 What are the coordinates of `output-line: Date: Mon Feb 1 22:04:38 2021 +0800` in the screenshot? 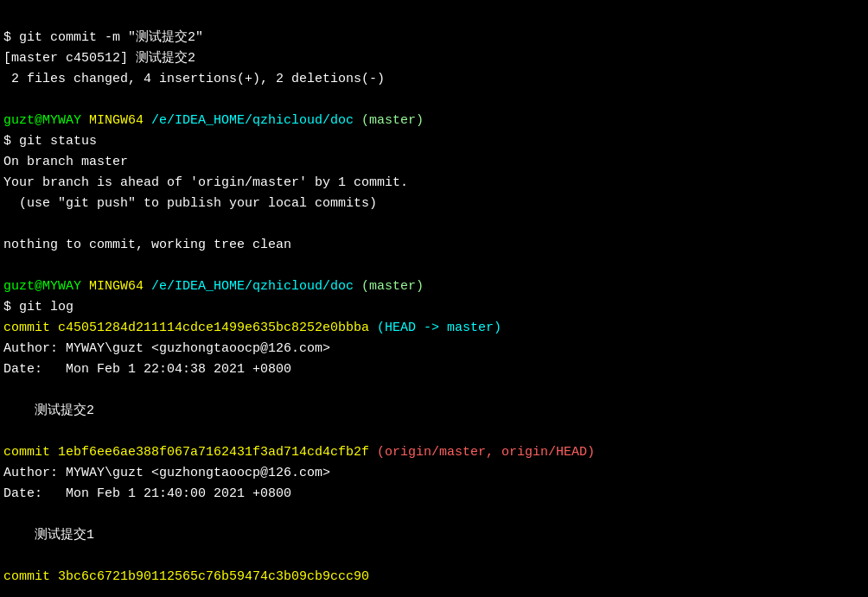 It's located at (434, 370).